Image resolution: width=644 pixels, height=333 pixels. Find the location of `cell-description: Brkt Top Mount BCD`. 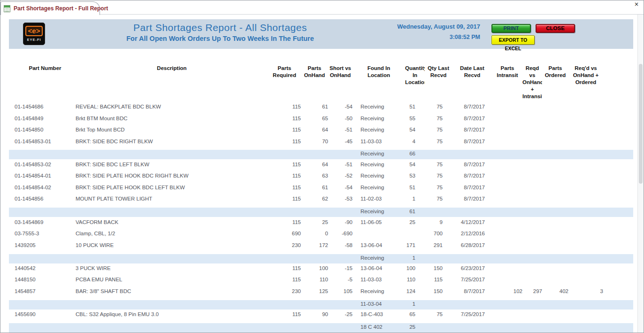

cell-description: Brkt Top Mount BCD is located at coordinates (172, 130).